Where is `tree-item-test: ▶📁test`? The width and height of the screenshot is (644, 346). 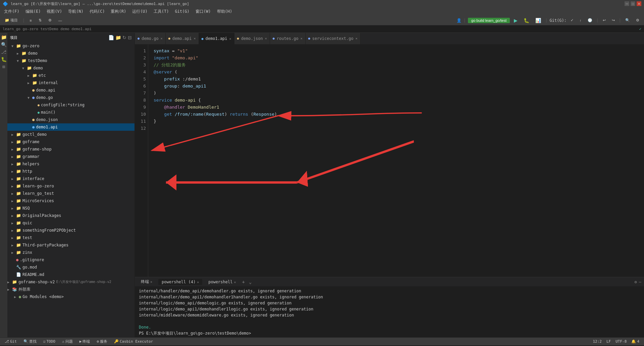 tree-item-test: ▶📁test is located at coordinates (71, 238).